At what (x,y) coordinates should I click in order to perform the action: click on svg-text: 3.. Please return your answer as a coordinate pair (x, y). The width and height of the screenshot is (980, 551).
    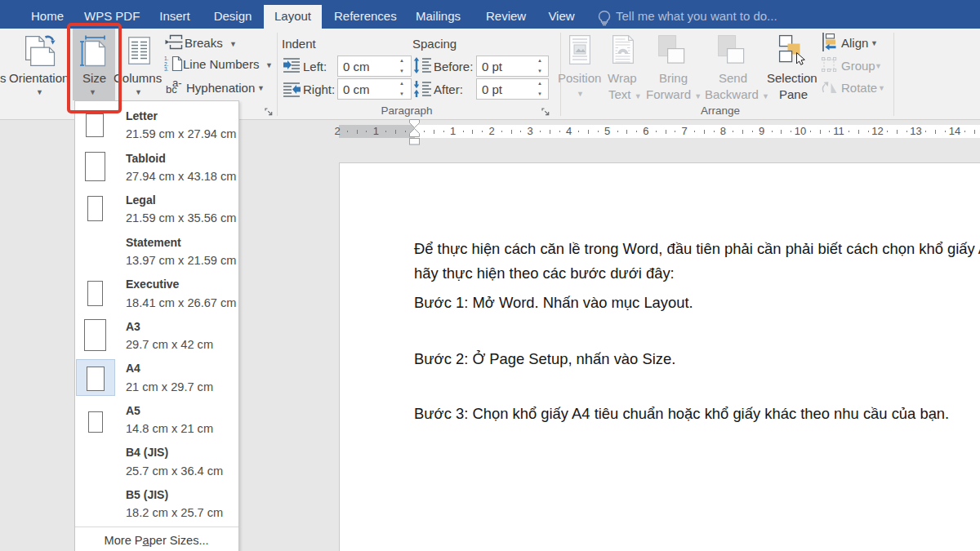
    Looking at the image, I should click on (167, 69).